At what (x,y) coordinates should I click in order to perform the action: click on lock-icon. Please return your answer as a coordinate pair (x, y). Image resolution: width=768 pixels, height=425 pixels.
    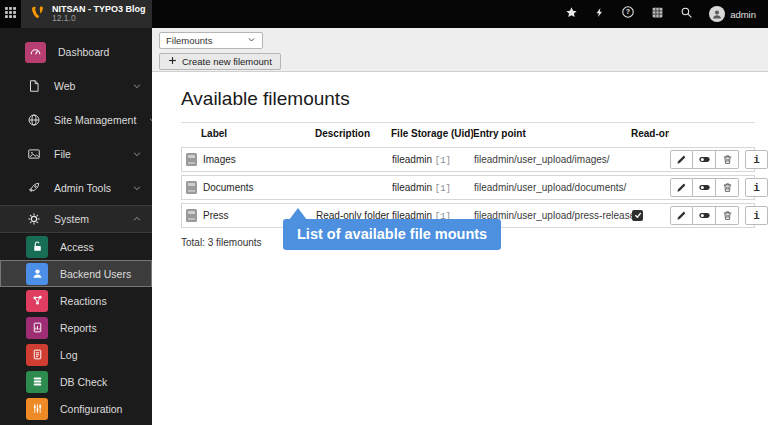
    Looking at the image, I should click on (37, 247).